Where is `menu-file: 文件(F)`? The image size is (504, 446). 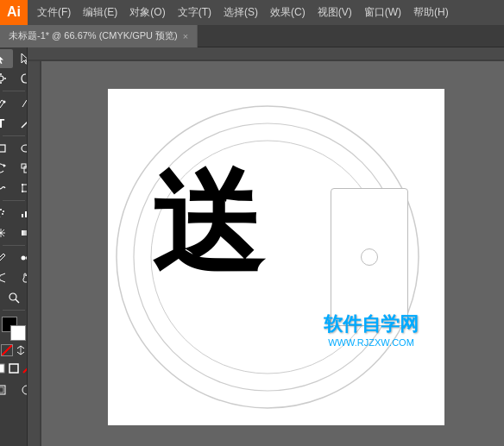 menu-file: 文件(F) is located at coordinates (54, 12).